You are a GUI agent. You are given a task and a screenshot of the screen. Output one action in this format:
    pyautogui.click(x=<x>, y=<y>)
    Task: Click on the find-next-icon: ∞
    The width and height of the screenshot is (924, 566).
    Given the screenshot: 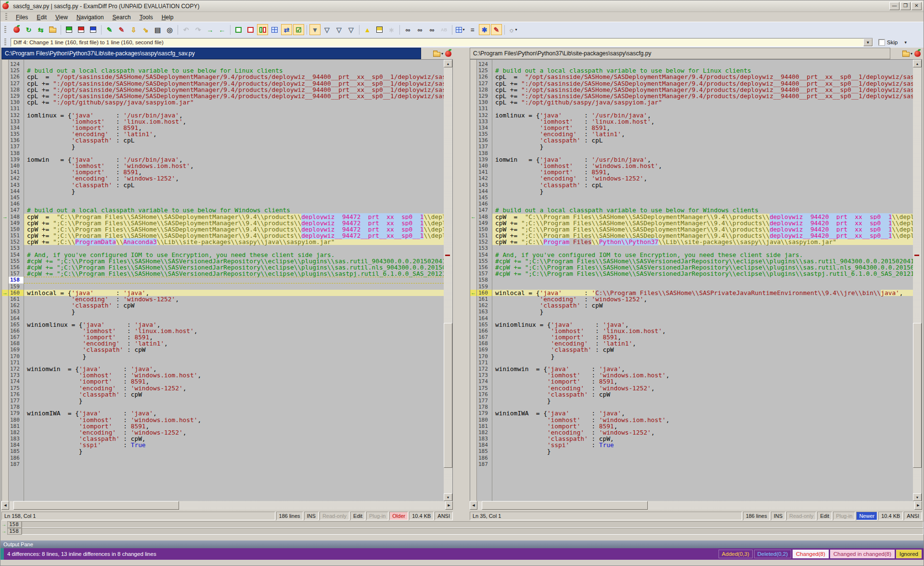 What is the action you would take?
    pyautogui.click(x=420, y=30)
    